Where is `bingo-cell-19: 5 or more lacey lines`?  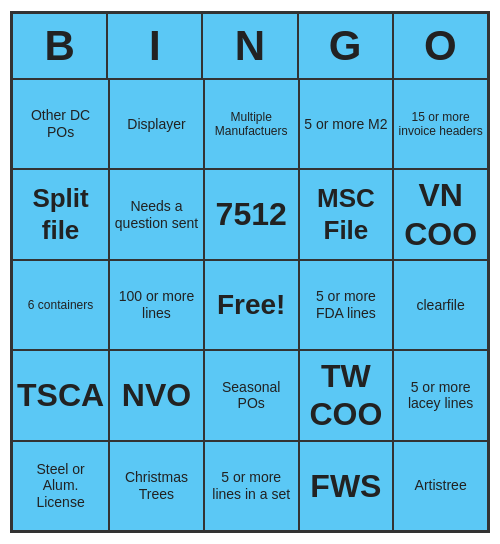
bingo-cell-19: 5 or more lacey lines is located at coordinates (440, 396).